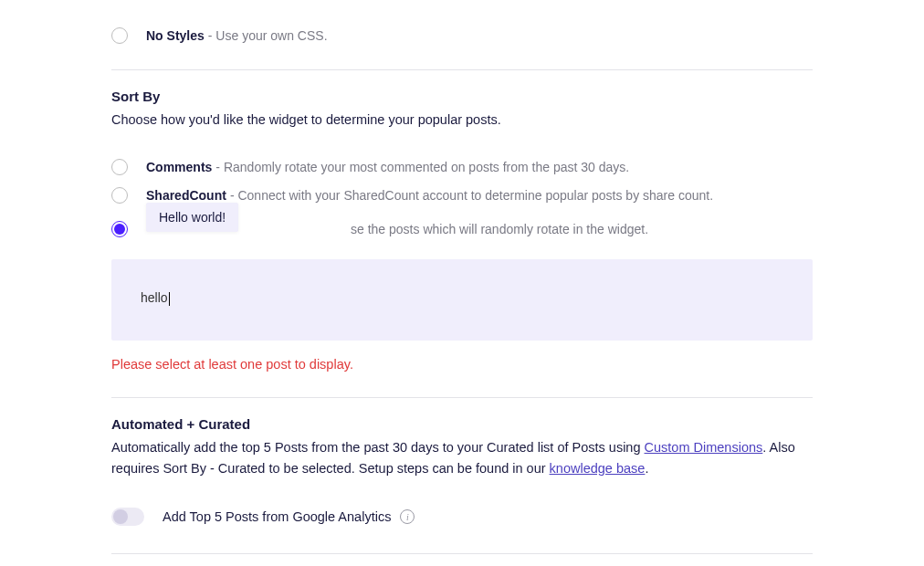 The image size is (924, 566). Describe the element at coordinates (186, 195) in the screenshot. I see `radio-label-sharedcount: SharedCount` at that location.